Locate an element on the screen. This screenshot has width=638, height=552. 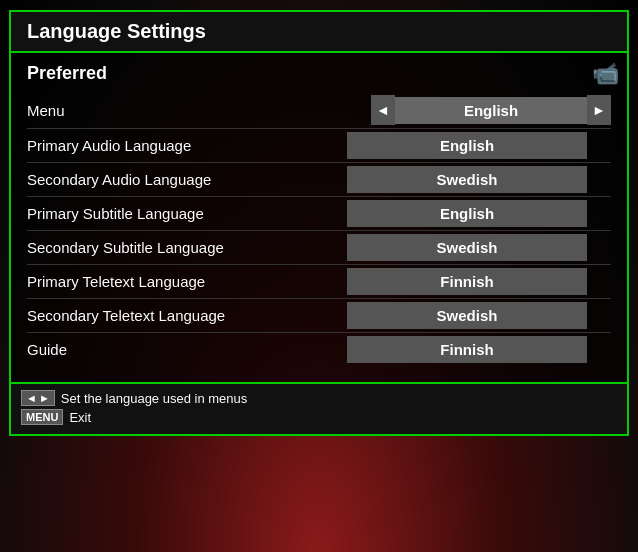
control-guide: Finnish is located at coordinates (467, 350).